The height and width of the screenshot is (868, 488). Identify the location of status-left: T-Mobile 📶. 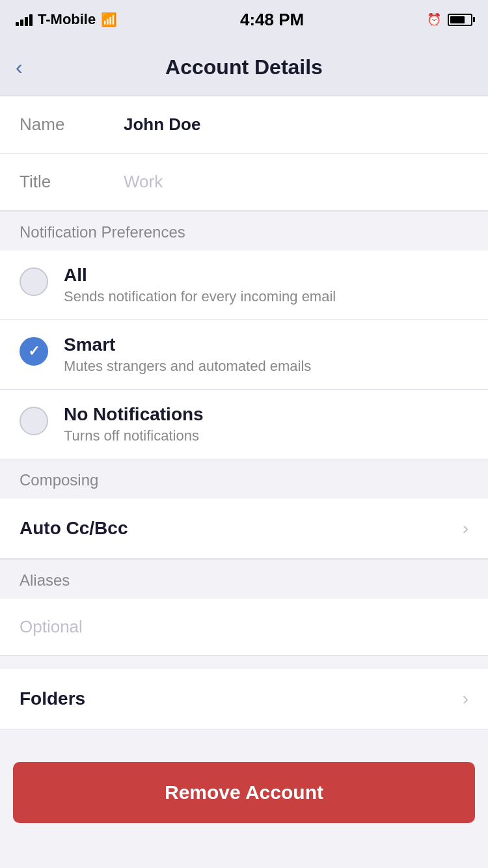
(66, 20).